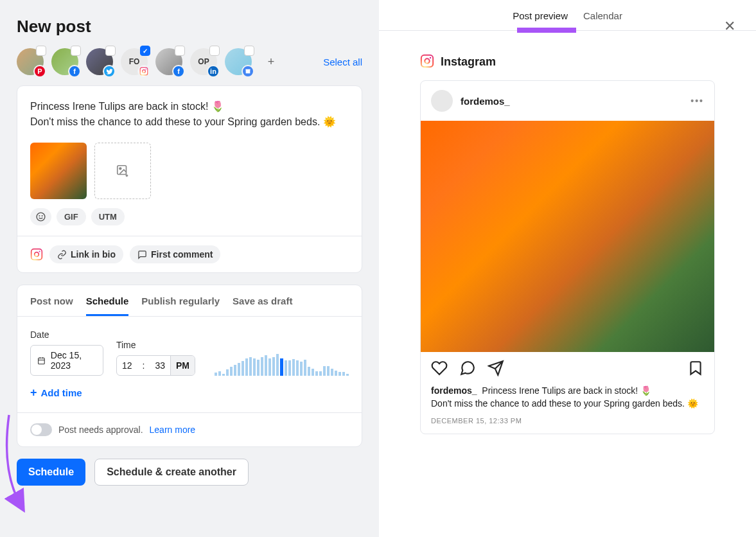 The width and height of the screenshot is (756, 537). What do you see at coordinates (100, 62) in the screenshot?
I see `account-twitter` at bounding box center [100, 62].